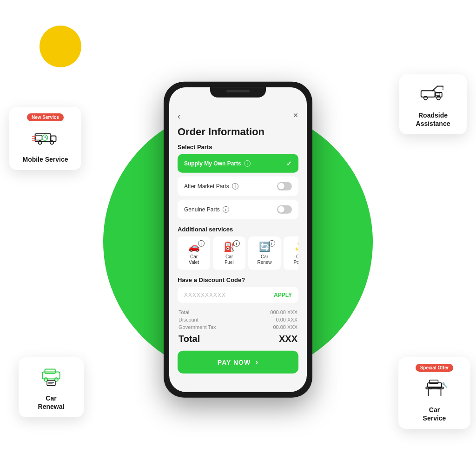 The image size is (476, 473). I want to click on pay-now-button: PAY NOW ›, so click(238, 362).